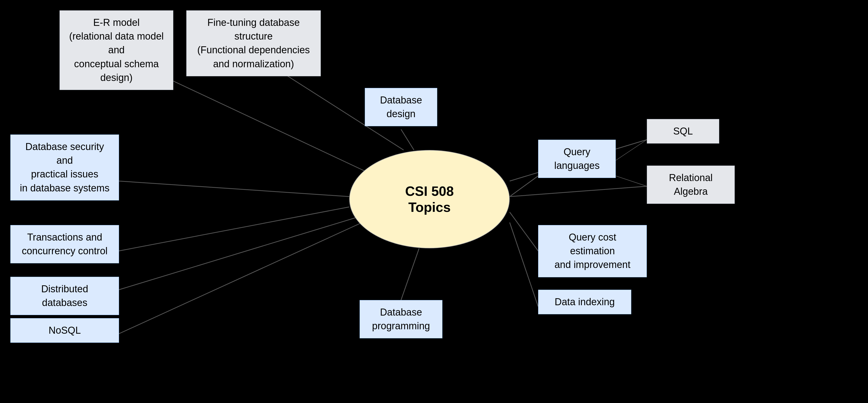 Image resolution: width=868 pixels, height=403 pixels. Describe the element at coordinates (401, 107) in the screenshot. I see `db-design-box: Database design` at that location.